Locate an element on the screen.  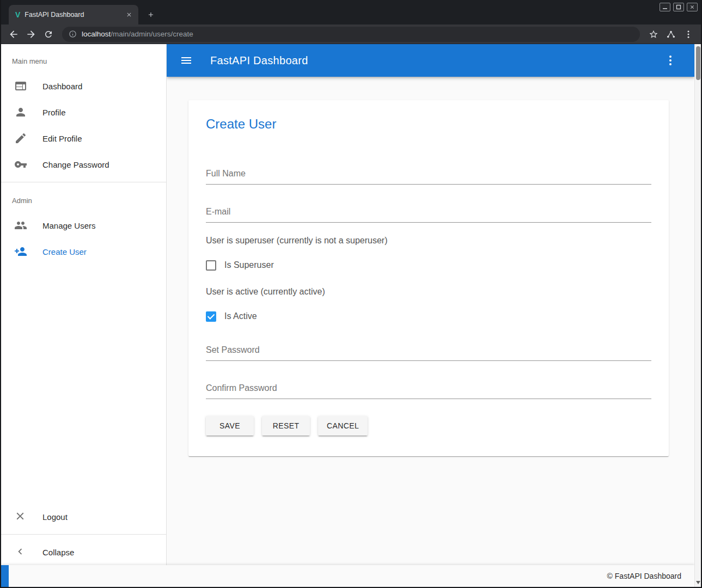
back-button is located at coordinates (14, 34).